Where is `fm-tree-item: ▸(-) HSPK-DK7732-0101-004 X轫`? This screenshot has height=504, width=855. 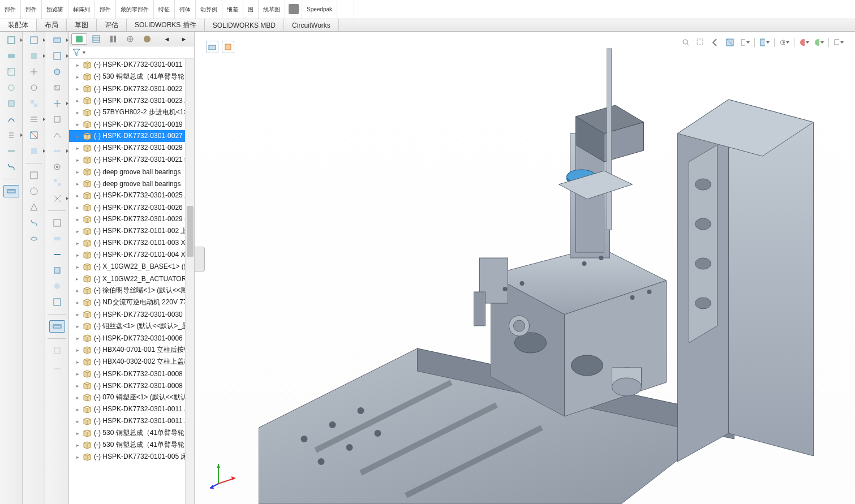
fm-tree-item: ▸(-) HSPK-DK7732-0101-004 X轫 is located at coordinates (131, 255).